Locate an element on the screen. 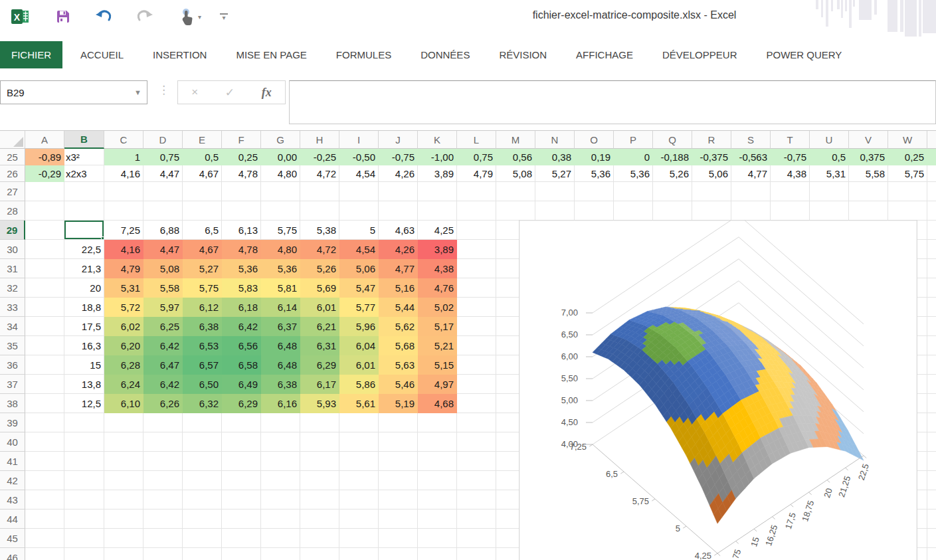 Image resolution: width=936 pixels, height=560 pixels. cell: 5,97 is located at coordinates (163, 307).